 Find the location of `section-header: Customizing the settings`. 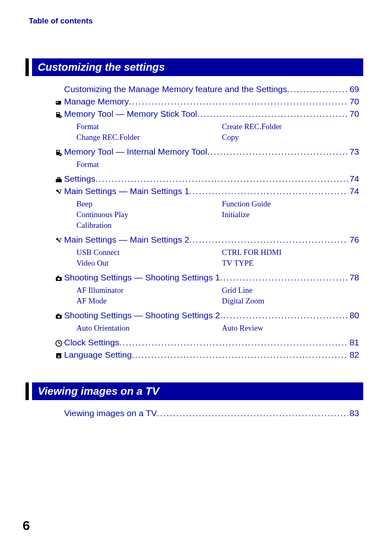

section-header: Customizing the settings is located at coordinates (196, 67).